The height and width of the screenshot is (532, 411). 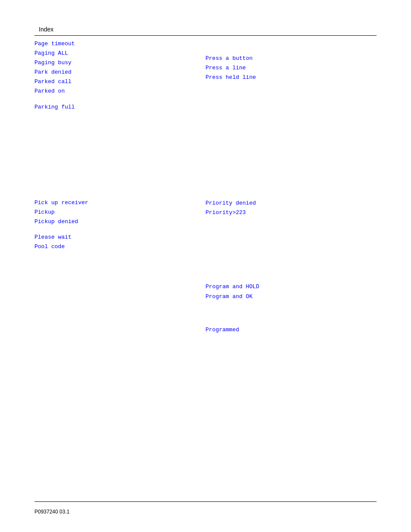 What do you see at coordinates (291, 68) in the screenshot?
I see `link-press-a-line: Press a line` at bounding box center [291, 68].